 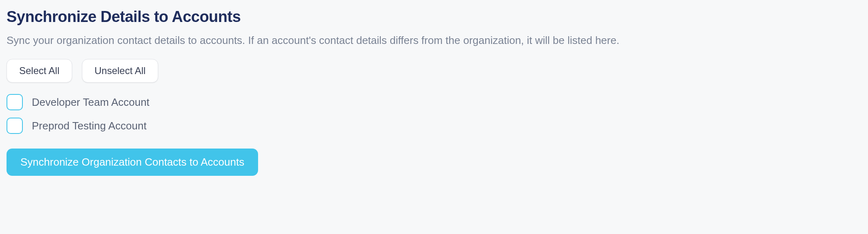 What do you see at coordinates (434, 126) in the screenshot?
I see `account-row: Preprod Testing Account` at bounding box center [434, 126].